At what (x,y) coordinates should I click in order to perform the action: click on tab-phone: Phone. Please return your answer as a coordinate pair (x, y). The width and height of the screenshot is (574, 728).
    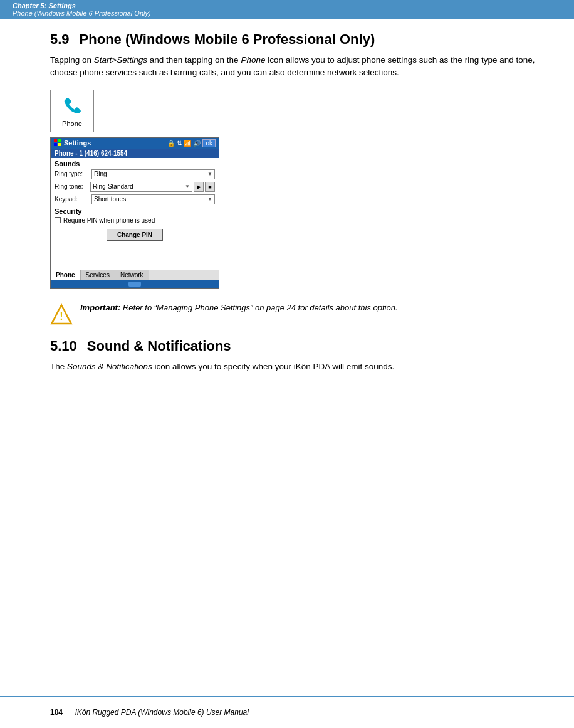
    Looking at the image, I should click on (66, 275).